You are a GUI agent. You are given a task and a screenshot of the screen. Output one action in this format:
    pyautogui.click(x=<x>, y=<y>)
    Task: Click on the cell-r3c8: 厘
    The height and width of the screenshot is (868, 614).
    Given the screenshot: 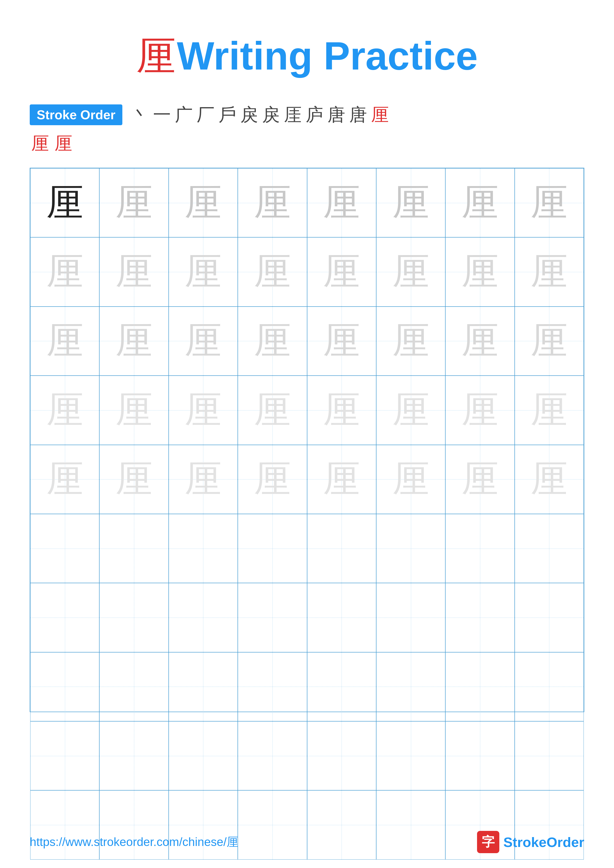 What is the action you would take?
    pyautogui.click(x=549, y=341)
    